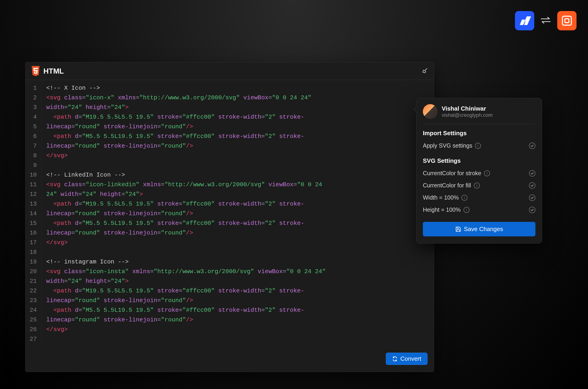 This screenshot has height=389, width=588. What do you see at coordinates (479, 161) in the screenshot?
I see `section-svg-heading: SVG Settings` at bounding box center [479, 161].